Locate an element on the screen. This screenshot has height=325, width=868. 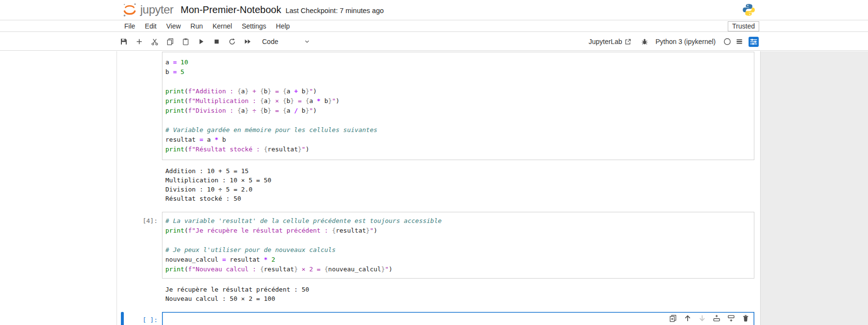
copy-cell-button is located at coordinates (170, 42).